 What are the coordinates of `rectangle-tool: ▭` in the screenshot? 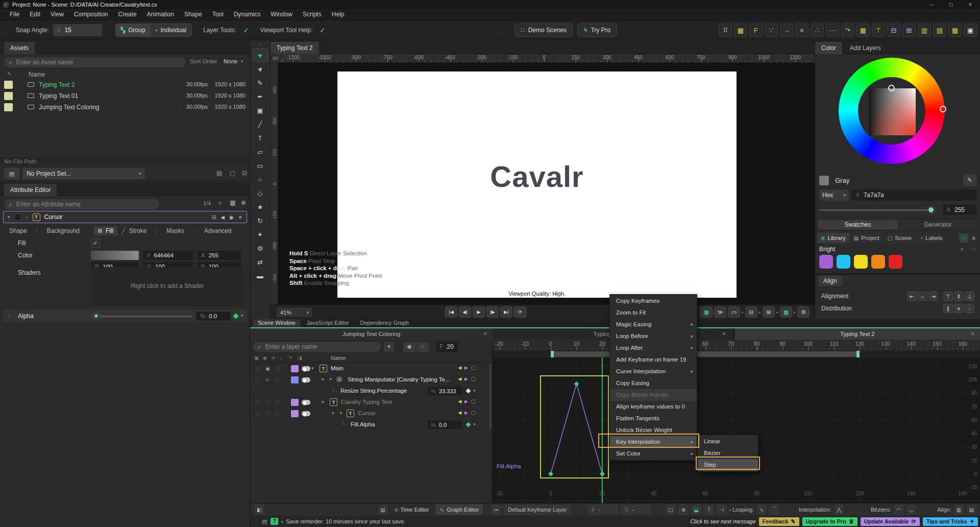 It's located at (260, 165).